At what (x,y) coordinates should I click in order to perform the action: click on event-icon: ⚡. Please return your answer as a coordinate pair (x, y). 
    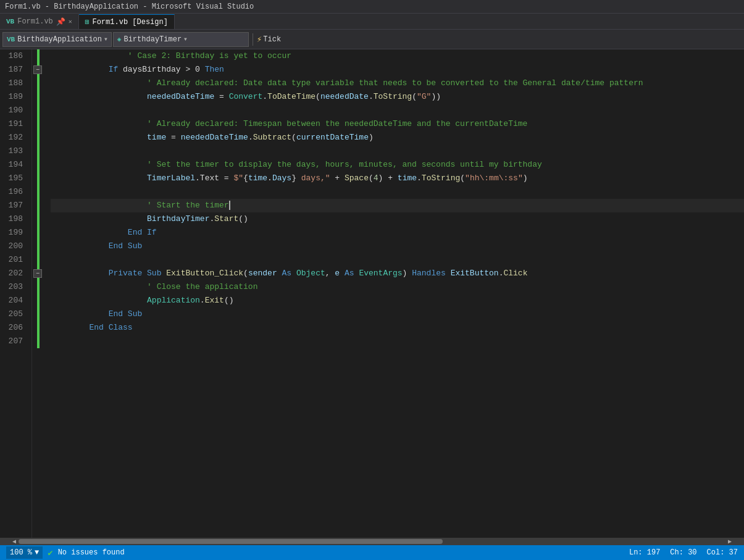
    Looking at the image, I should click on (259, 40).